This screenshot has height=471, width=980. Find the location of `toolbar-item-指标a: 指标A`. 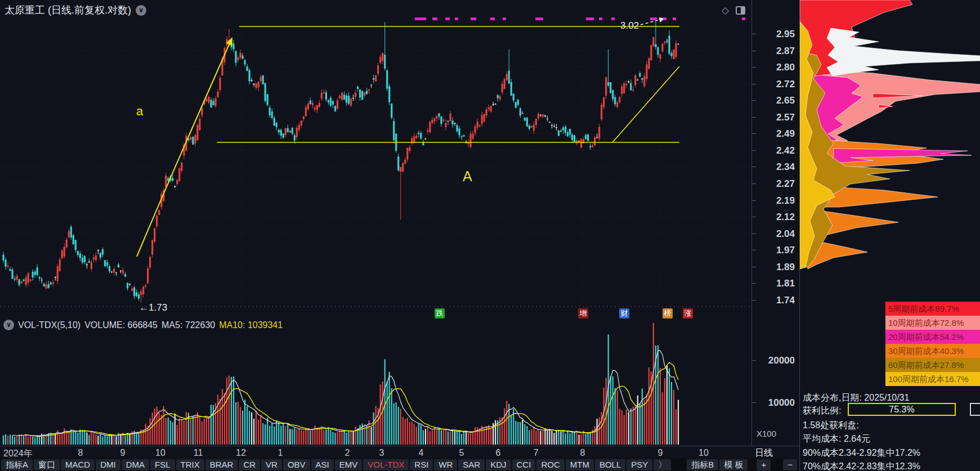

toolbar-item-指标a: 指标A is located at coordinates (17, 465).